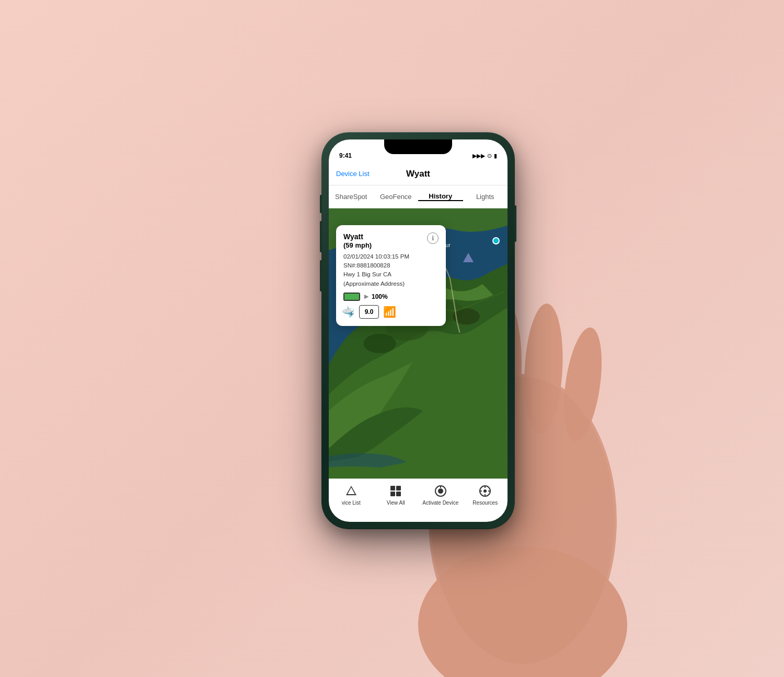  What do you see at coordinates (391, 284) in the screenshot?
I see `popup-address-note: (Approximate Address)` at bounding box center [391, 284].